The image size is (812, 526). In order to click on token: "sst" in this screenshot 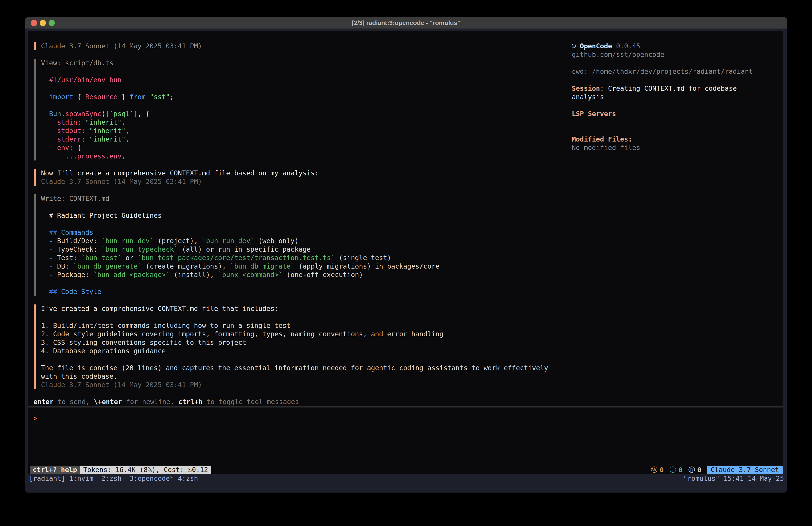, I will do `click(160, 97)`.